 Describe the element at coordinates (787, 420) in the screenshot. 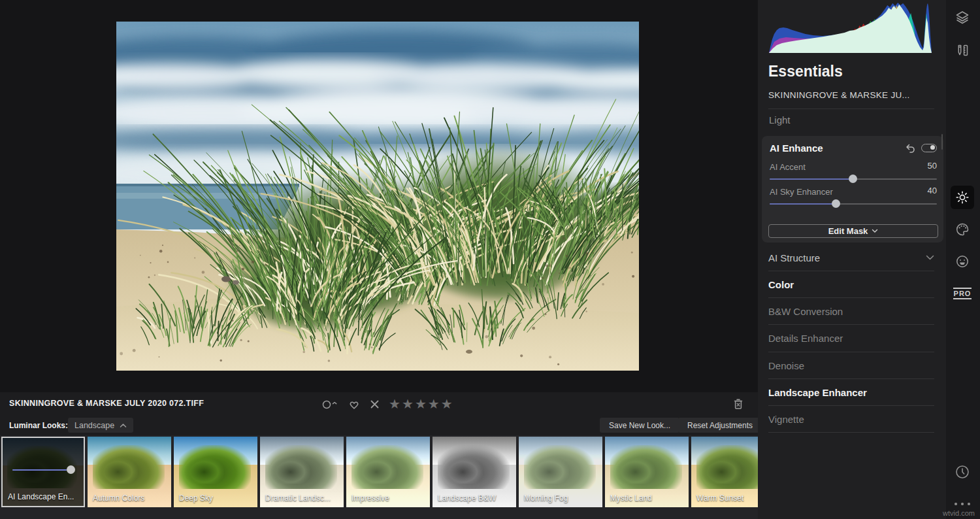

I see `tool-label: Vignette` at that location.